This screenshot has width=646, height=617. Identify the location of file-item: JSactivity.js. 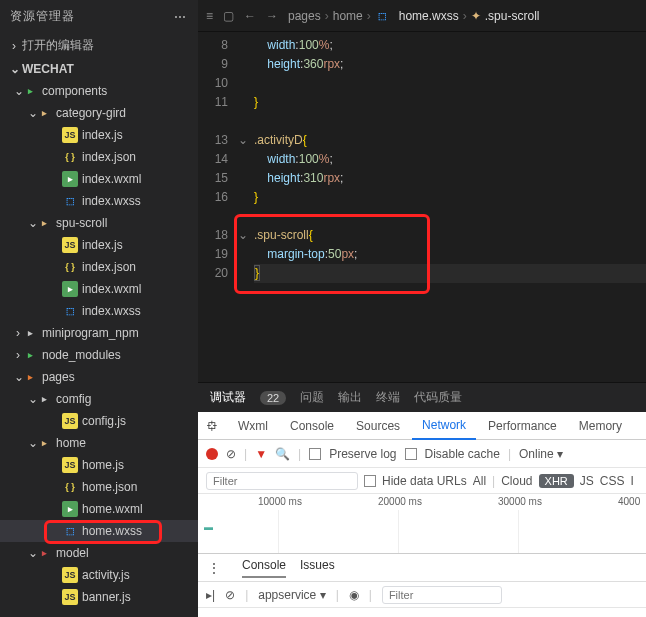
(99, 575).